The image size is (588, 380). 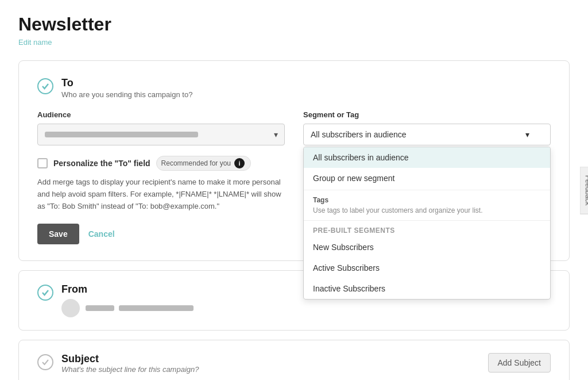 I want to click on segment-column: Segment or Tag All subscribers in audien…, so click(x=427, y=177).